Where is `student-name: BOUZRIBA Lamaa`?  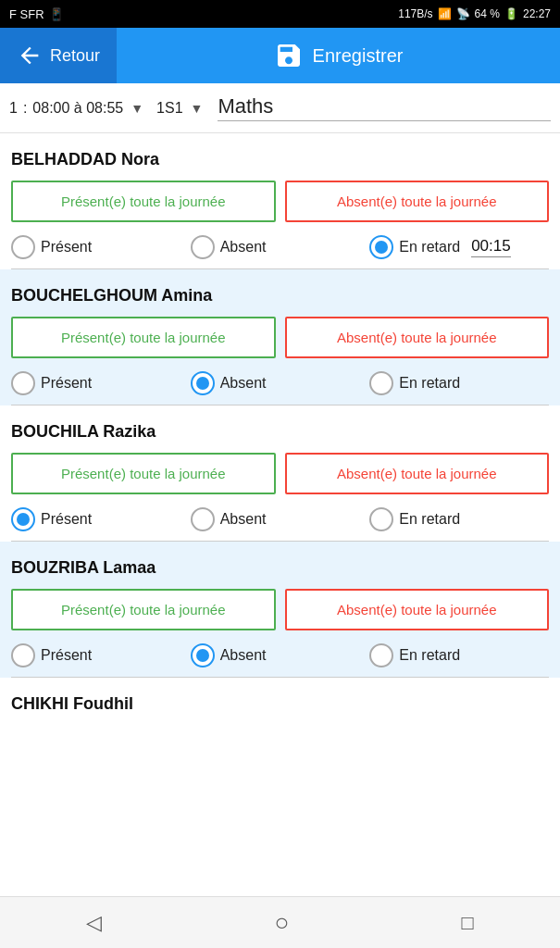
student-name: BOUZRIBA Lamaa is located at coordinates (280, 567).